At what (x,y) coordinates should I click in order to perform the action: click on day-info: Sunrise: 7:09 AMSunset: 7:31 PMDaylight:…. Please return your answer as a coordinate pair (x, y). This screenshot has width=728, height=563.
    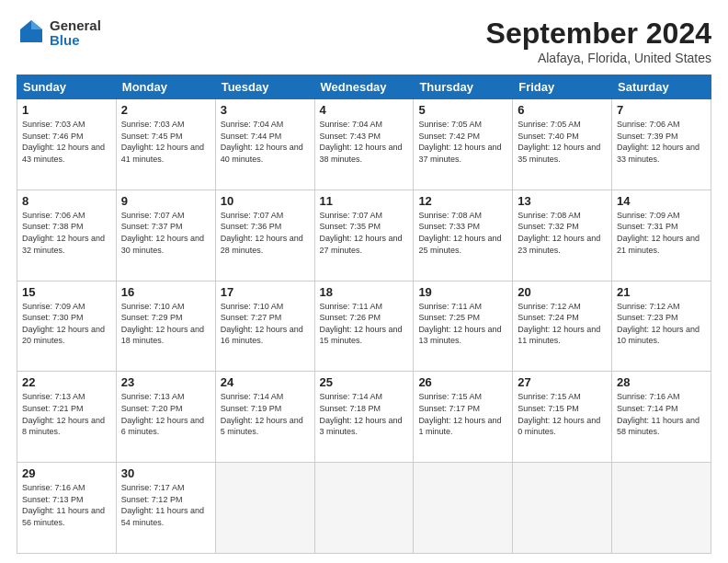
    Looking at the image, I should click on (662, 233).